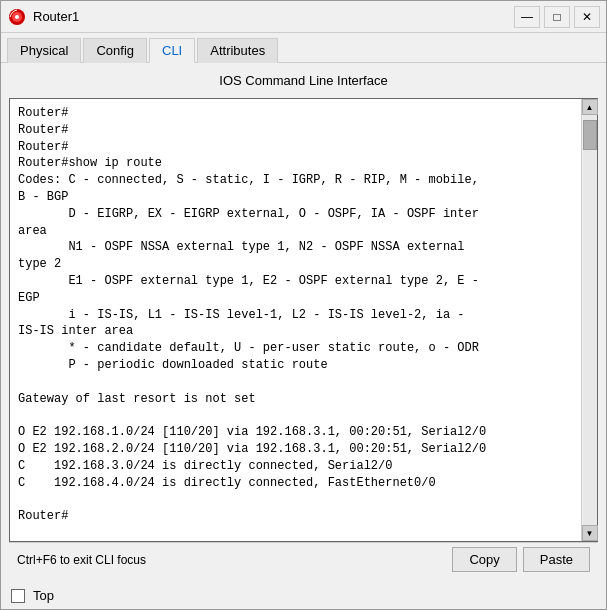 The width and height of the screenshot is (607, 610). What do you see at coordinates (44, 596) in the screenshot?
I see `top-label: Top` at bounding box center [44, 596].